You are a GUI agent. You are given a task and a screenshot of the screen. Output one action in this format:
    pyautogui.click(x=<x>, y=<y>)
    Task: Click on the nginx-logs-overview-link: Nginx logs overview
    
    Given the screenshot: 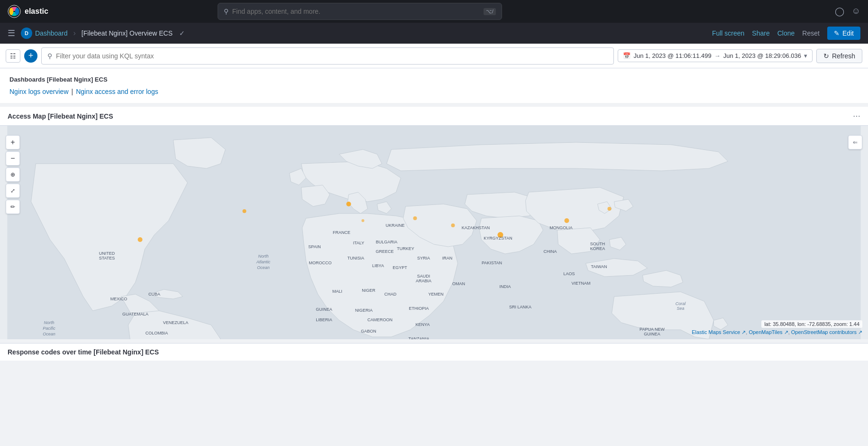 What is the action you would take?
    pyautogui.click(x=39, y=92)
    